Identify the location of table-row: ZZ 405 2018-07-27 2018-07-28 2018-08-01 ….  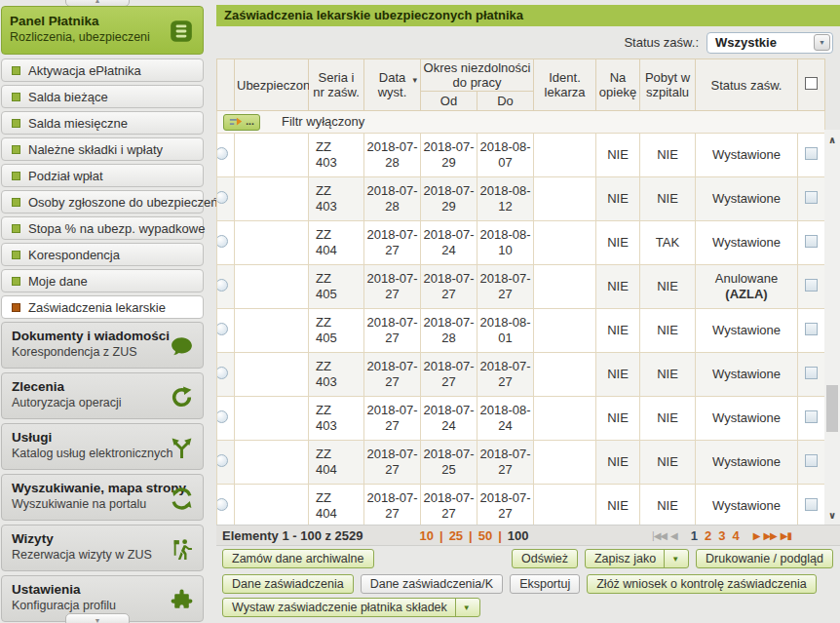
(521, 331).